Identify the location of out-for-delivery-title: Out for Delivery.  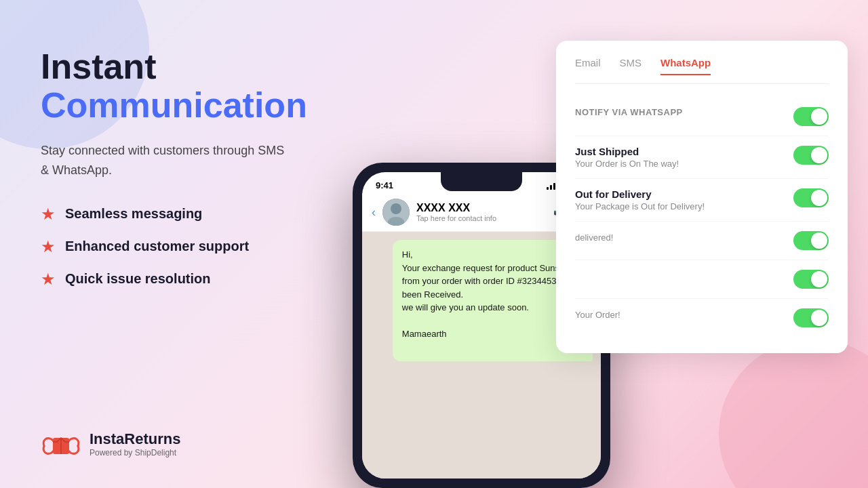
(640, 194).